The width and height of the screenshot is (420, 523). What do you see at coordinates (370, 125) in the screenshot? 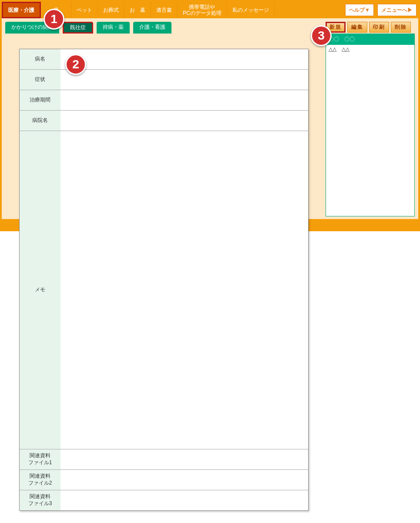
I see `record-list: 〇〇 〇〇 △△ △△` at bounding box center [370, 125].